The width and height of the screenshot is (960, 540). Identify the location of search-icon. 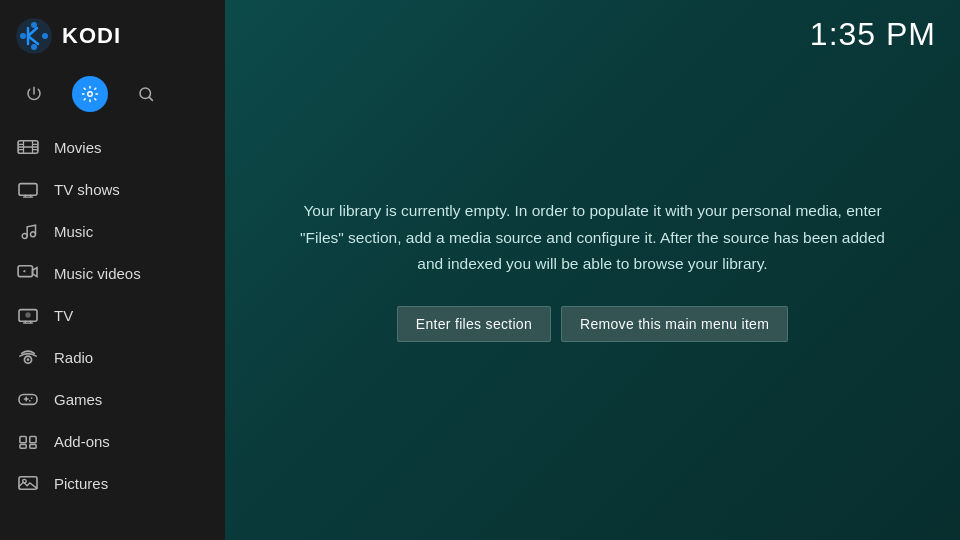
(146, 94).